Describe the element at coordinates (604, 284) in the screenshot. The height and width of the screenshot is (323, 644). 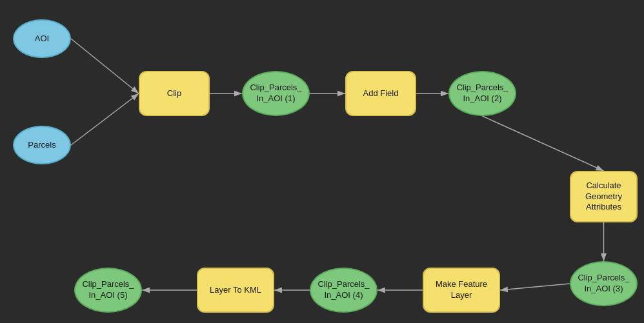
I see `node-clip_parcels_3: Clip_Parcels_ In_AOI (3)` at that location.